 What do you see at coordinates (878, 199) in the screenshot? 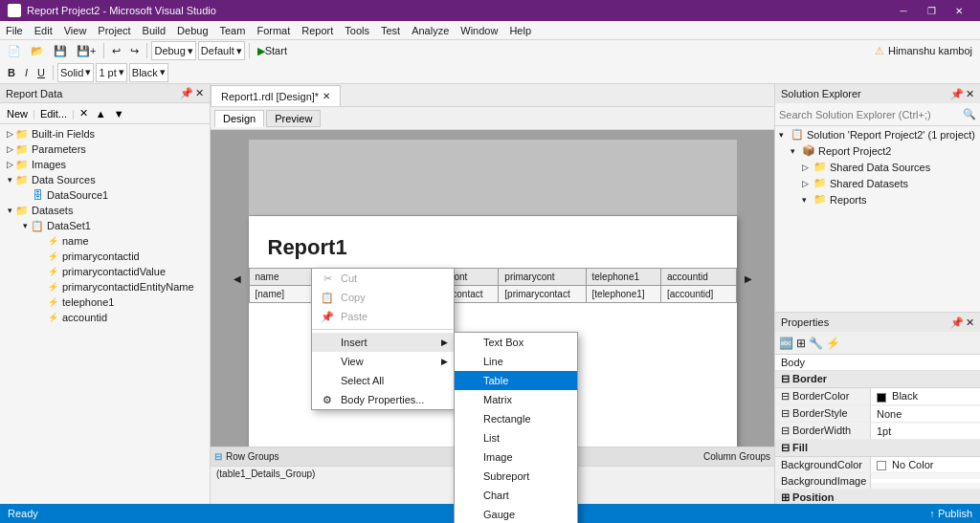
I see `sol-item-reports: ▾ 📁 Reports` at bounding box center [878, 199].